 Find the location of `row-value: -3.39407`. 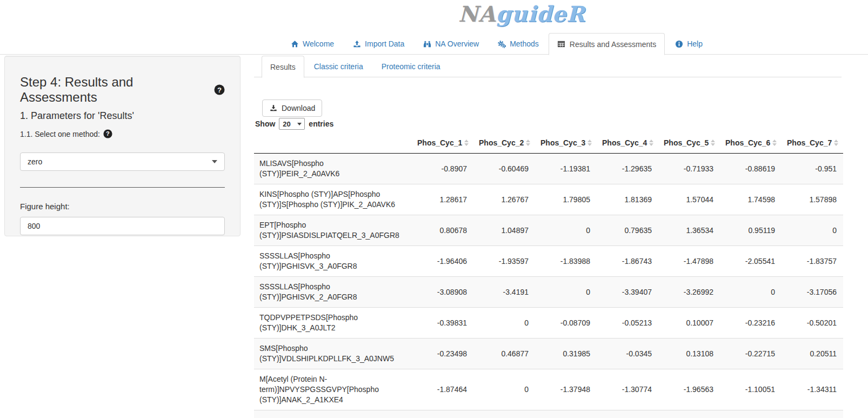

row-value: -3.39407 is located at coordinates (627, 292).